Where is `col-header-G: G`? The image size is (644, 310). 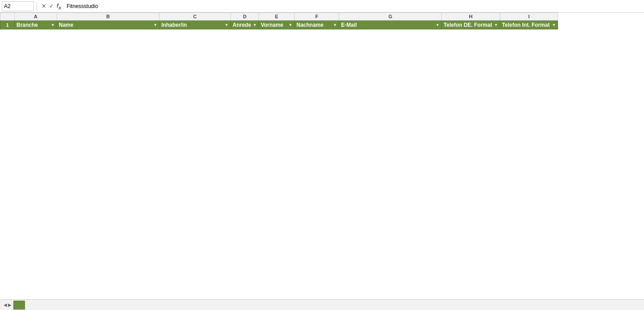
col-header-G: G is located at coordinates (390, 17).